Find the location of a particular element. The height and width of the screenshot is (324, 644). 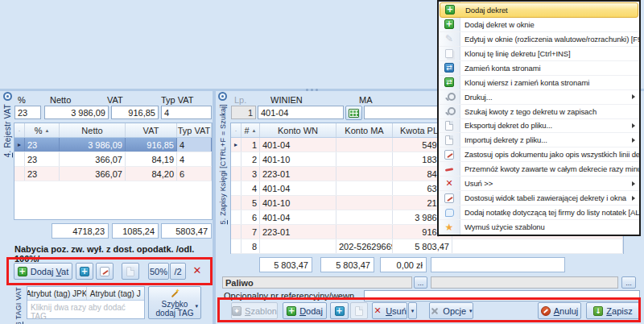

sort-ascending-icon: ▲ is located at coordinates (47, 131).